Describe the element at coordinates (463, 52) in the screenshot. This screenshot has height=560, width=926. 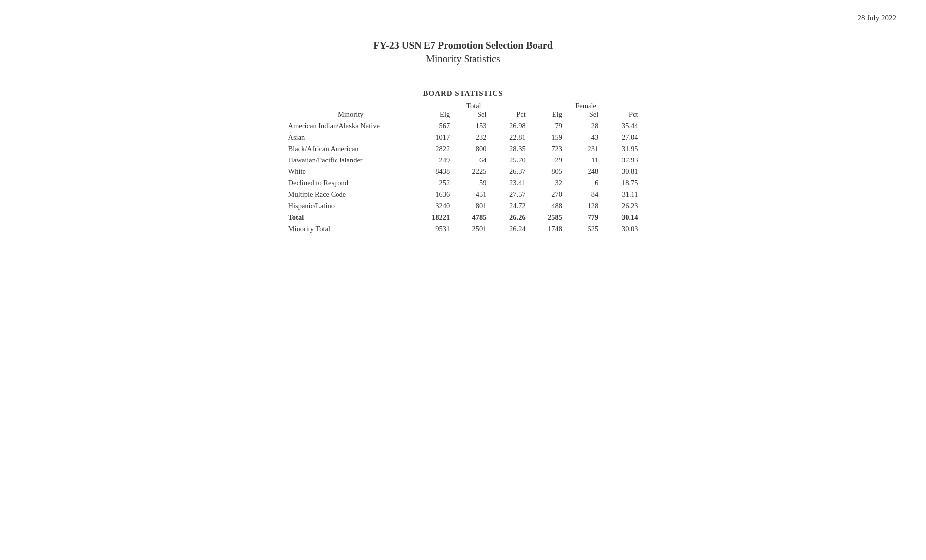
I see `report-title: FY-23 USN E7 Promotion Selection Board M…` at that location.